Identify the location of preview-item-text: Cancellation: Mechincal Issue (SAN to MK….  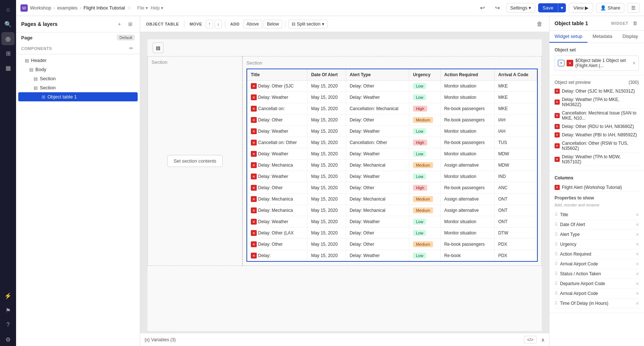
(600, 116).